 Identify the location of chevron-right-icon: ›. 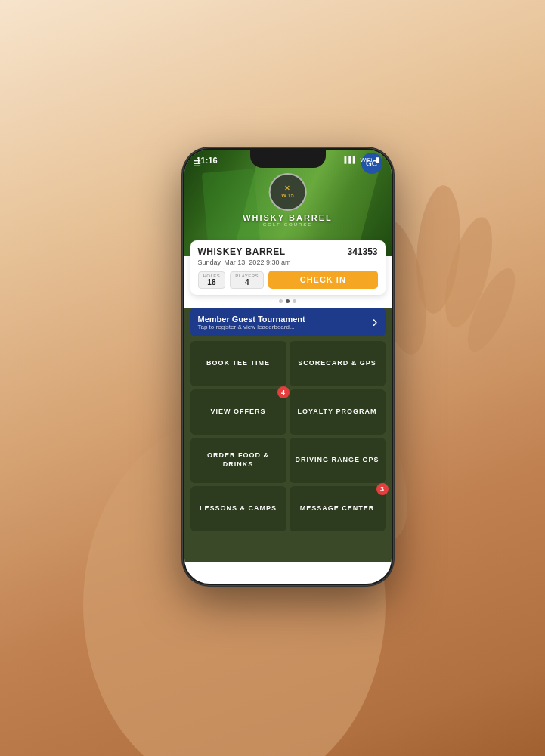
(375, 322).